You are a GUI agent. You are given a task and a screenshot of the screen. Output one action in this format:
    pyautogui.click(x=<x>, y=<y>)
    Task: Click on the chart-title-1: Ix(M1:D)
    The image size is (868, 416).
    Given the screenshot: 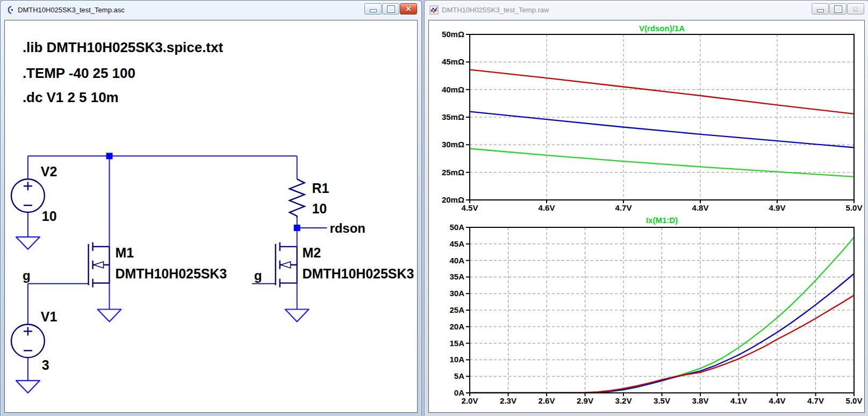 What is the action you would take?
    pyautogui.click(x=662, y=220)
    